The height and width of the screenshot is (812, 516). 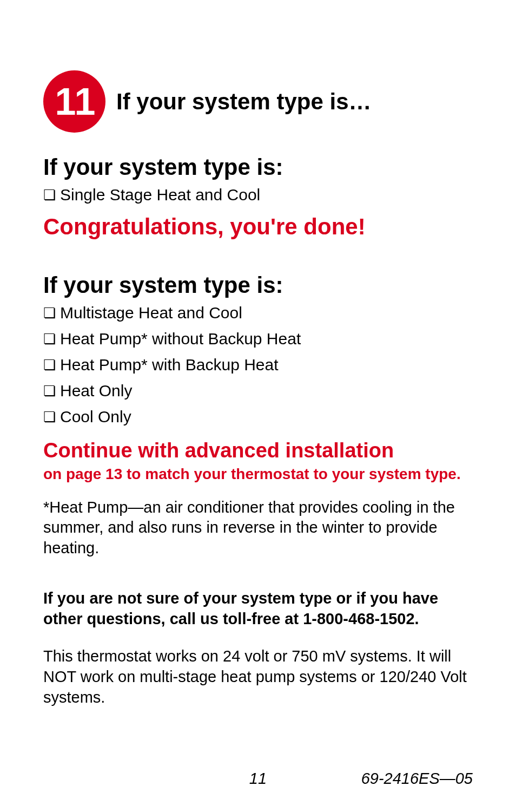 What do you see at coordinates (258, 528) in the screenshot?
I see `heat-pump-footnote: *Heat Pump—an air conditioner that provi…` at bounding box center [258, 528].